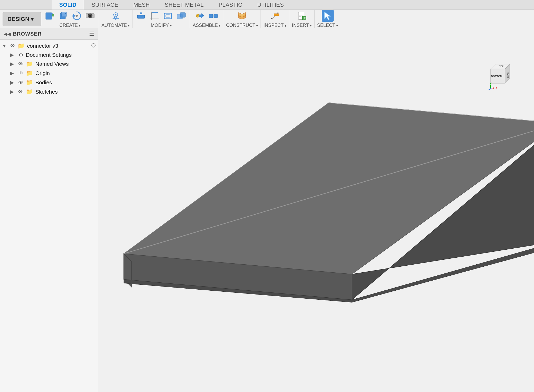  Describe the element at coordinates (29, 83) in the screenshot. I see `bodies-folder-icon: 📁` at that location.